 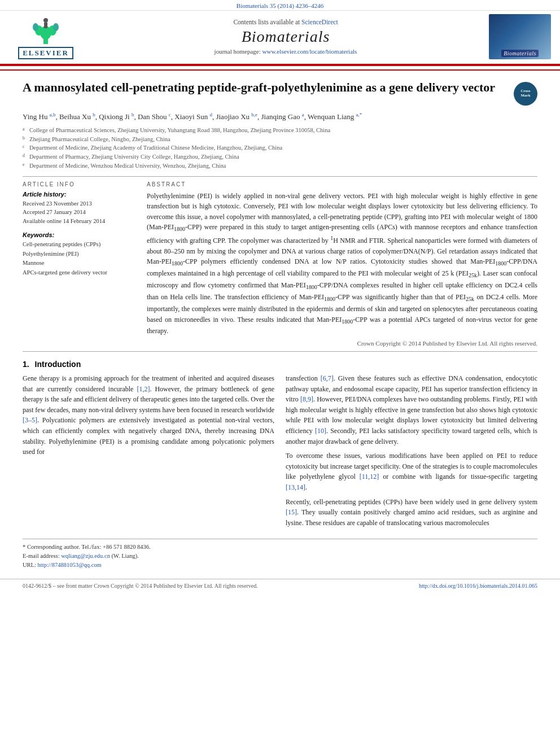 What do you see at coordinates (79, 184) in the screenshot?
I see `article-info-label: ARTICLE INFO` at bounding box center [79, 184].